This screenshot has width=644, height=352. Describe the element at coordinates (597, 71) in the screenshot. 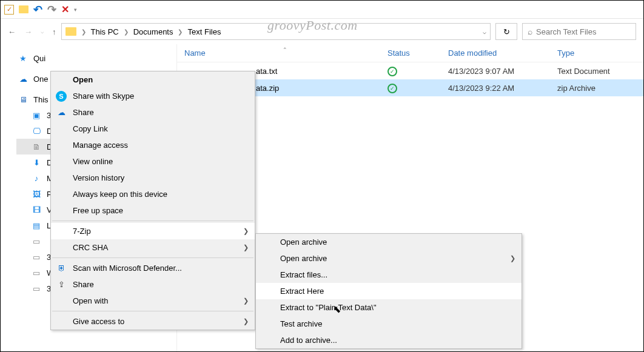

I see `file-type: Text Document` at that location.